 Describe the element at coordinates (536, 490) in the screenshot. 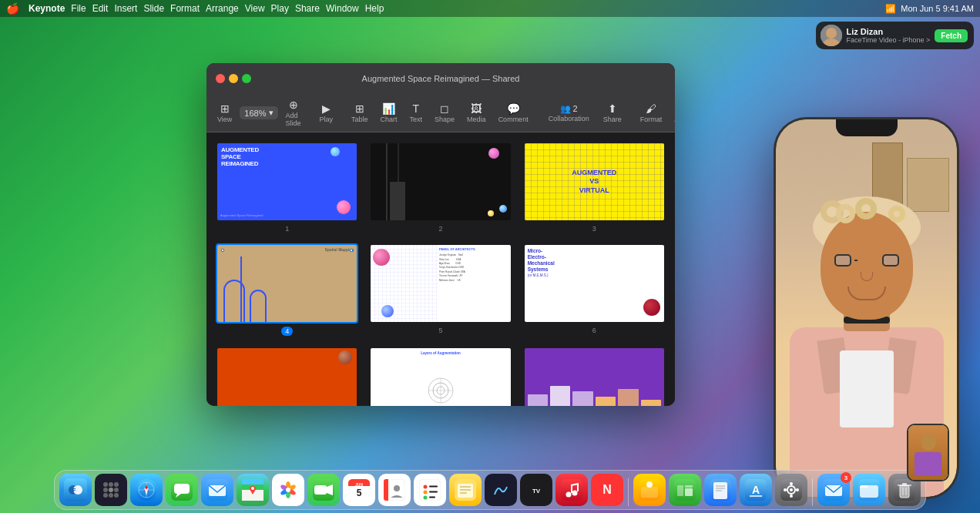

I see `dock-icon-appletv: TV` at that location.